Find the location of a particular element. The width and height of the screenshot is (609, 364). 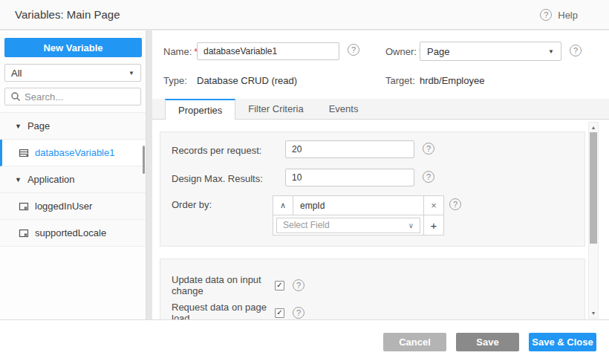

tree-group-application: ▼ Application is located at coordinates (73, 180).